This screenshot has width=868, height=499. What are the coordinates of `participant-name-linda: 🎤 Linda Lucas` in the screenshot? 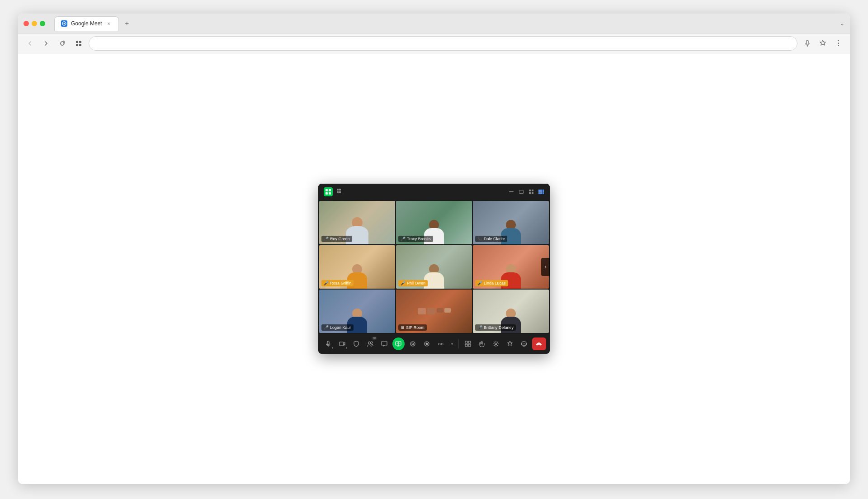 It's located at (492, 283).